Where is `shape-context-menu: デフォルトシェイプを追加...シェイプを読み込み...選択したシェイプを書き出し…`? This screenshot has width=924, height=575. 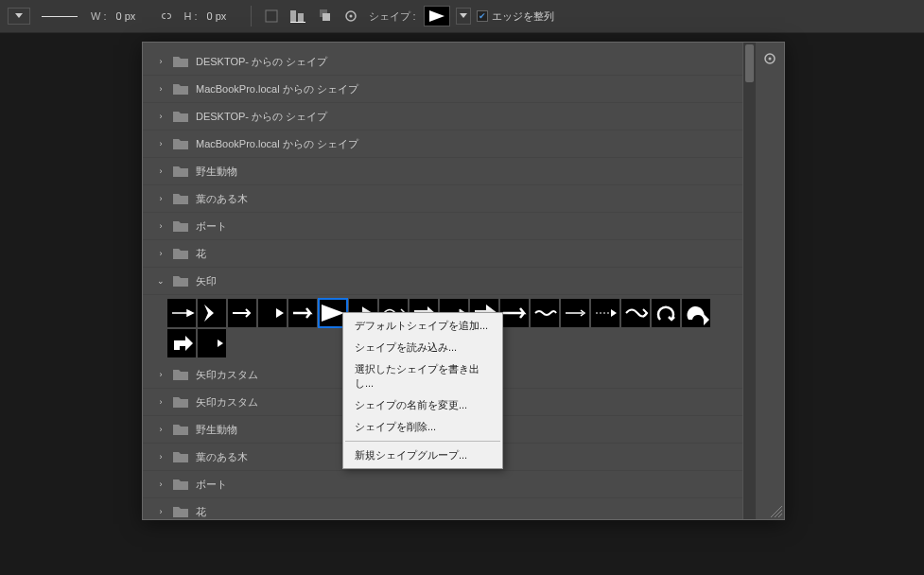
shape-context-menu: デフォルトシェイプを追加...シェイプを読み込み...選択したシェイプを書き出し… is located at coordinates (423, 391).